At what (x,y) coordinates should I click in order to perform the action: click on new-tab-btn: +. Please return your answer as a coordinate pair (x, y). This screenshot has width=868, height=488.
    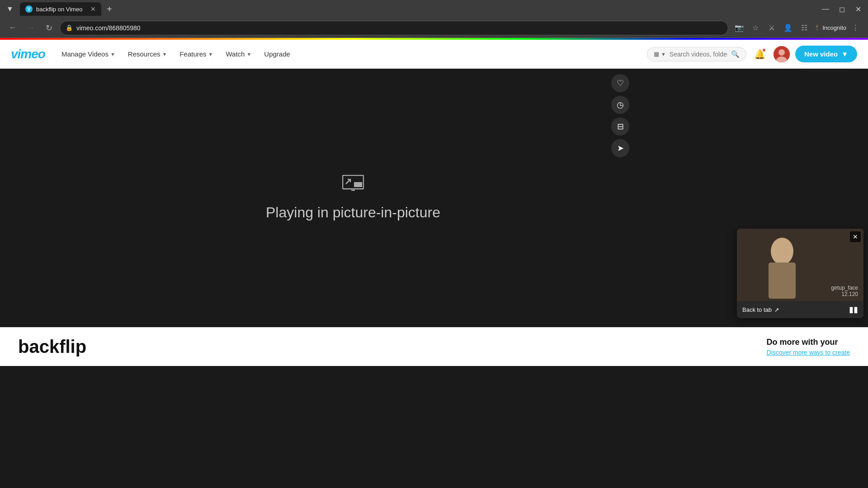
    Looking at the image, I should click on (109, 9).